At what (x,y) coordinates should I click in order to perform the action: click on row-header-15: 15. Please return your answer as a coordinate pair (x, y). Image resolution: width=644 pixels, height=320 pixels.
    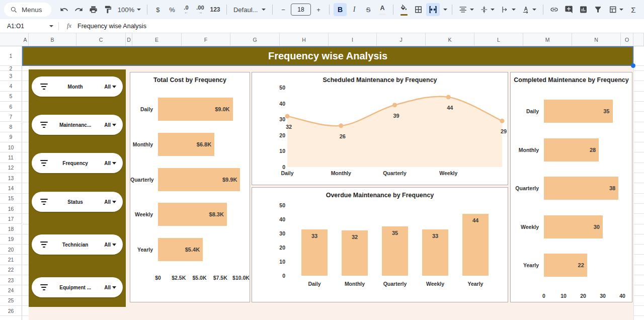
    Looking at the image, I should click on (11, 199).